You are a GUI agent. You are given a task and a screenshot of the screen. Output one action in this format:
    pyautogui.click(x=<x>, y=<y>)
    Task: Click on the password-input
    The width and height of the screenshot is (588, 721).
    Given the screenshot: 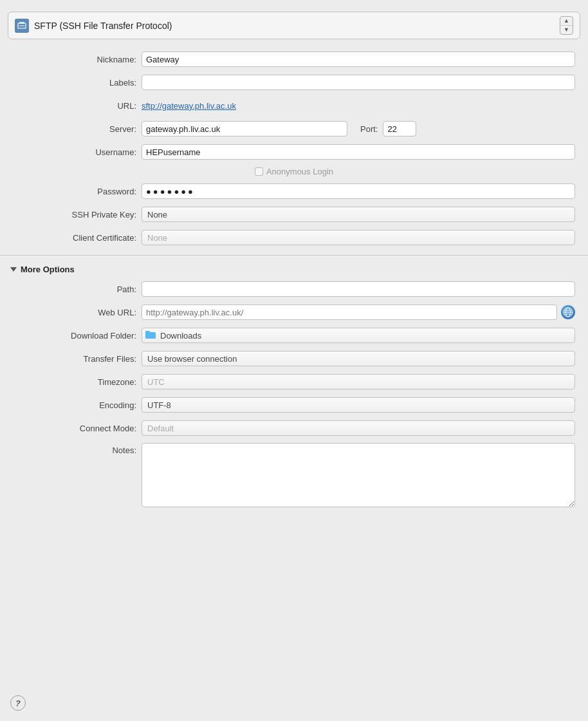 What is the action you would take?
    pyautogui.click(x=358, y=191)
    